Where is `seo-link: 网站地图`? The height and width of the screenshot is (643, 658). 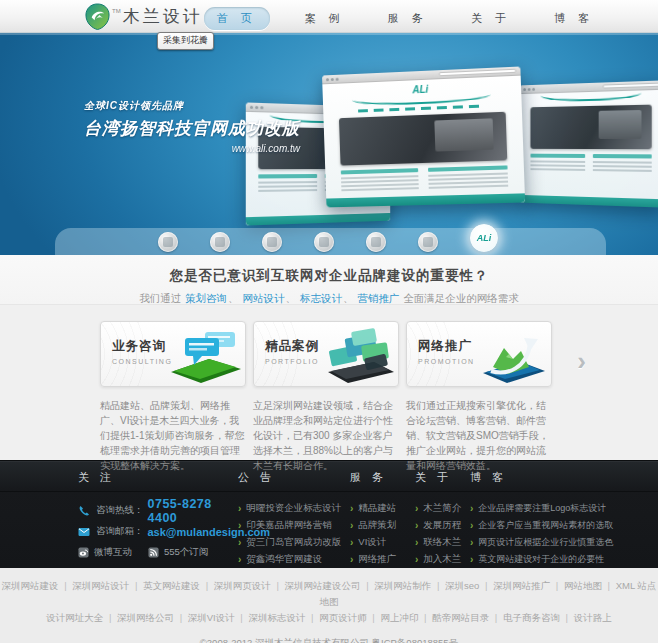
seo-link: 网站地图 is located at coordinates (590, 586).